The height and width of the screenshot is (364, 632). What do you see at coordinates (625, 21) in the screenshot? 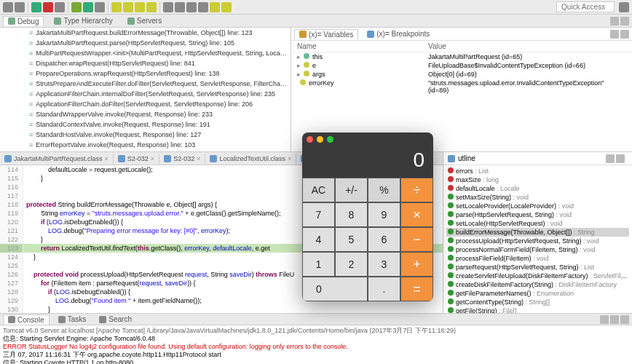
I see `maximize-icon` at bounding box center [625, 21].